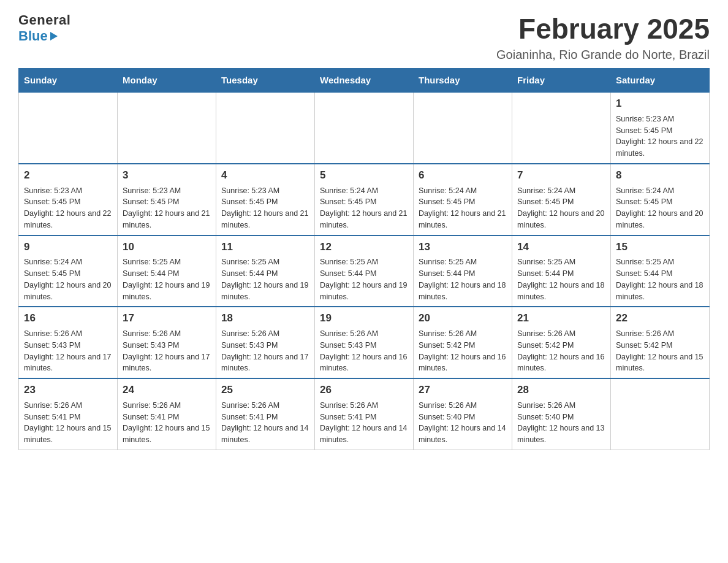 This screenshot has width=728, height=563. I want to click on calendar-cell: 18Sunrise: 5:26 AM Sunset: 5:43 PM Dayli…, so click(266, 342).